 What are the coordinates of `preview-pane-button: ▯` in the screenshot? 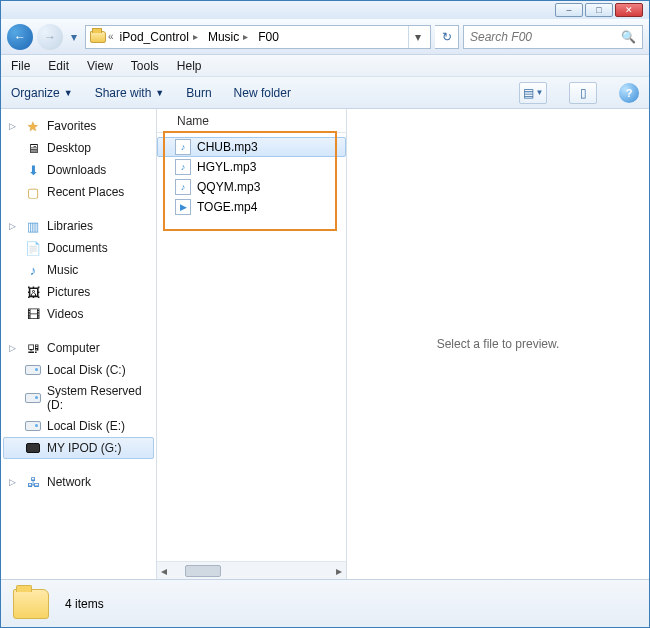 It's located at (583, 93).